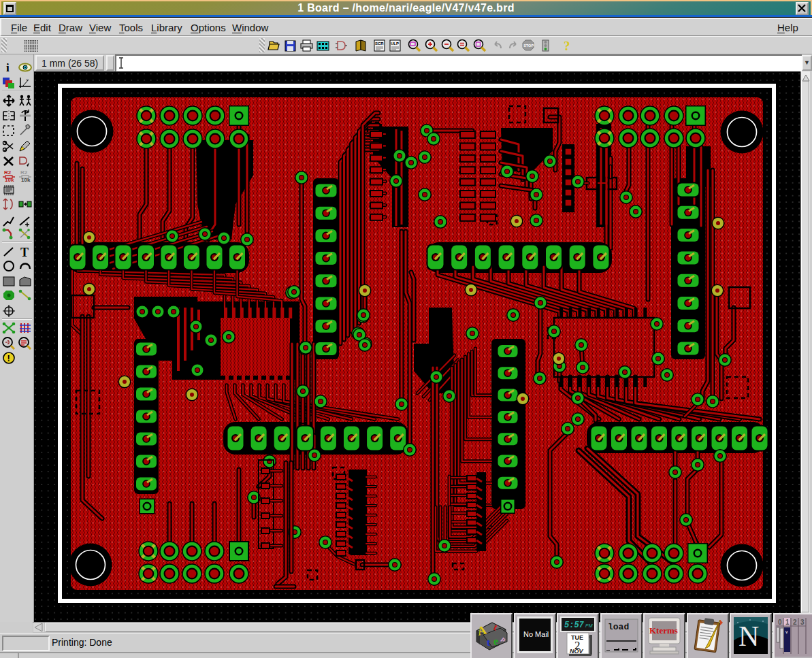 Image resolution: width=812 pixels, height=658 pixels. I want to click on svg-text: 3, so click(802, 622).